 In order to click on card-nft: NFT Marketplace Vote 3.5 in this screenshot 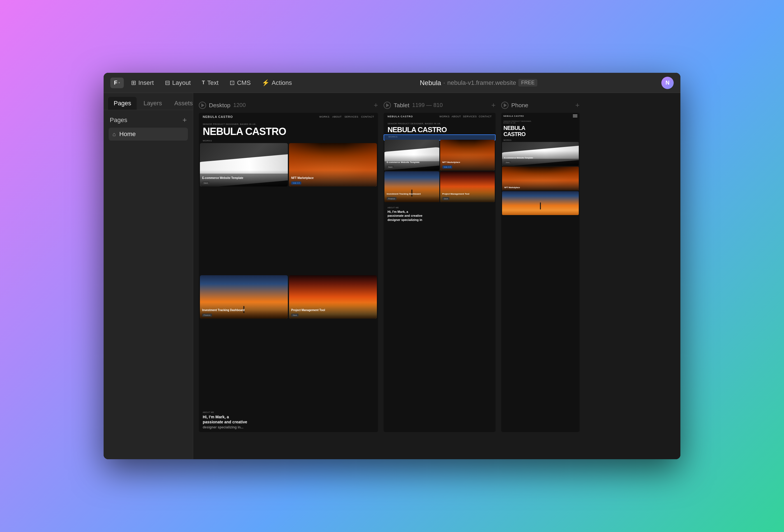, I will do `click(333, 165)`.